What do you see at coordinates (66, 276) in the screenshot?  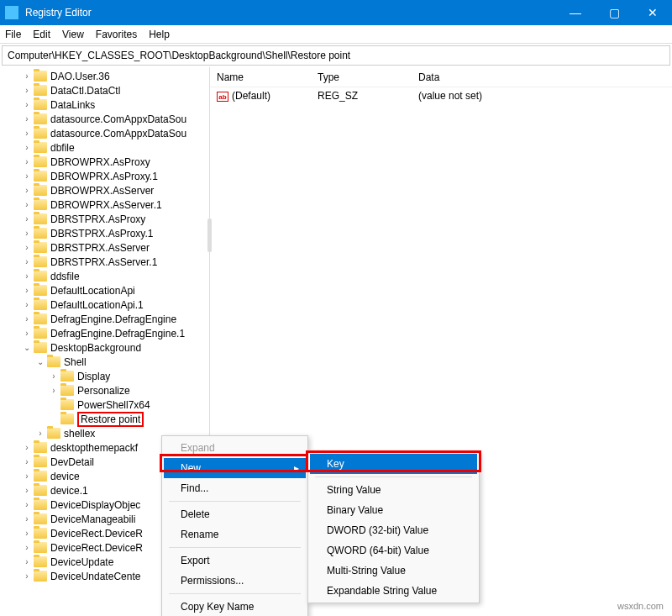 I see `tree-item-label: ddsfile` at bounding box center [66, 276].